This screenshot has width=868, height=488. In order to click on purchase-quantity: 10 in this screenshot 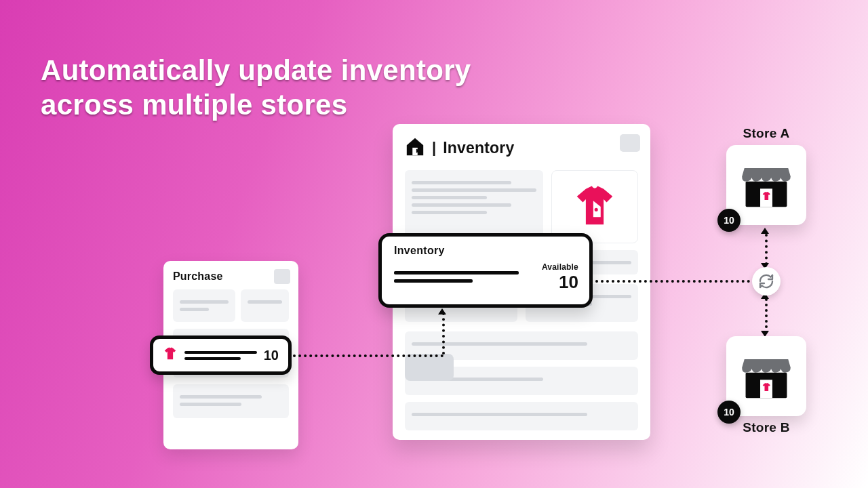, I will do `click(271, 355)`.